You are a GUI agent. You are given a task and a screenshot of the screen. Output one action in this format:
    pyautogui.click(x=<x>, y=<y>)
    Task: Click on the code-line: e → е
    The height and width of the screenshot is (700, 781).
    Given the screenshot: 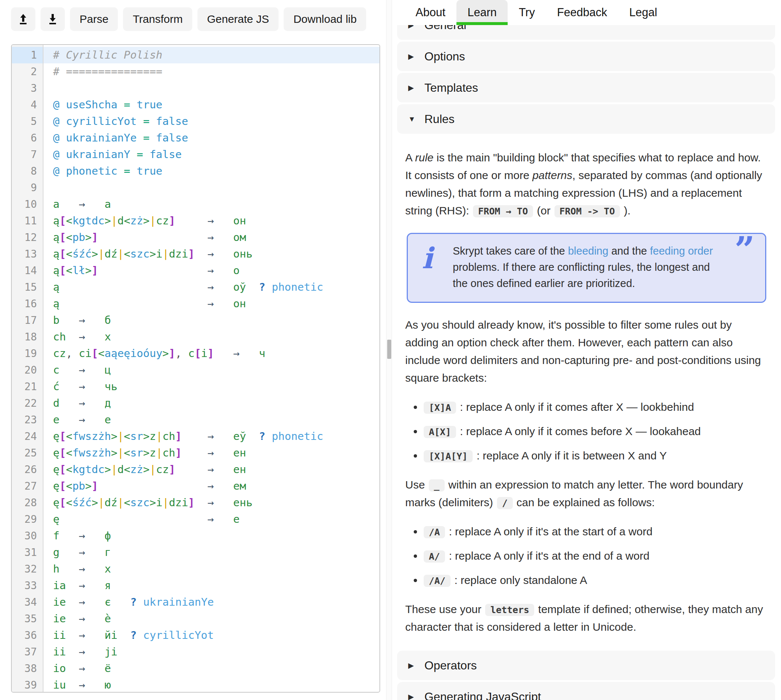 What is the action you would take?
    pyautogui.click(x=211, y=420)
    